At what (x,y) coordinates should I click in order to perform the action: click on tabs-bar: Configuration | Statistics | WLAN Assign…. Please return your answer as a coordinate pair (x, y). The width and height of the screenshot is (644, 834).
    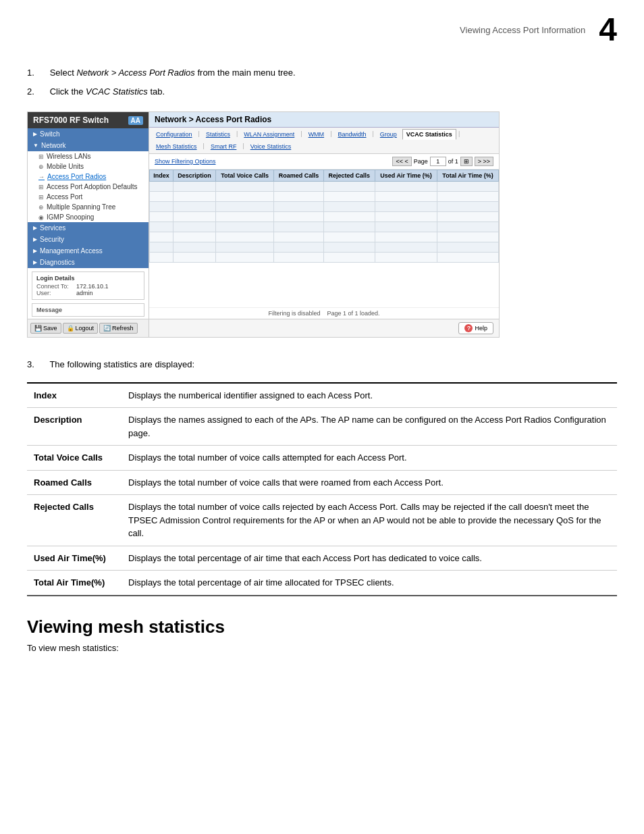
    Looking at the image, I should click on (324, 140).